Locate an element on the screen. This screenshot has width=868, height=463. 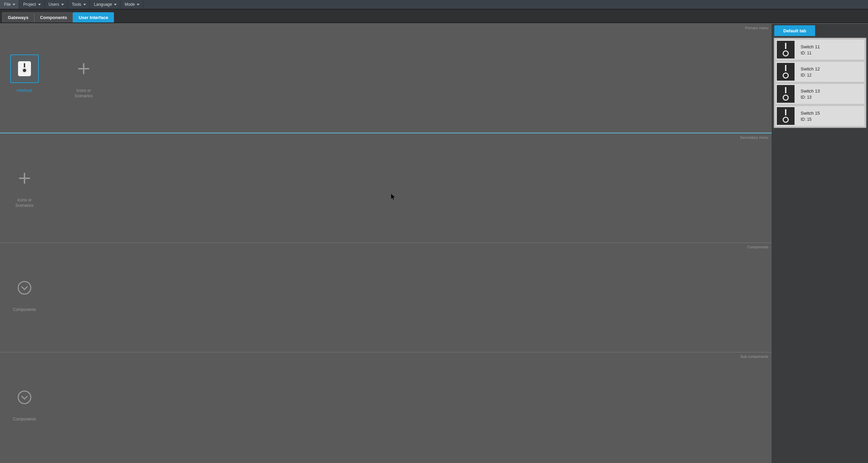
section-components-label: Components is located at coordinates (758, 247).